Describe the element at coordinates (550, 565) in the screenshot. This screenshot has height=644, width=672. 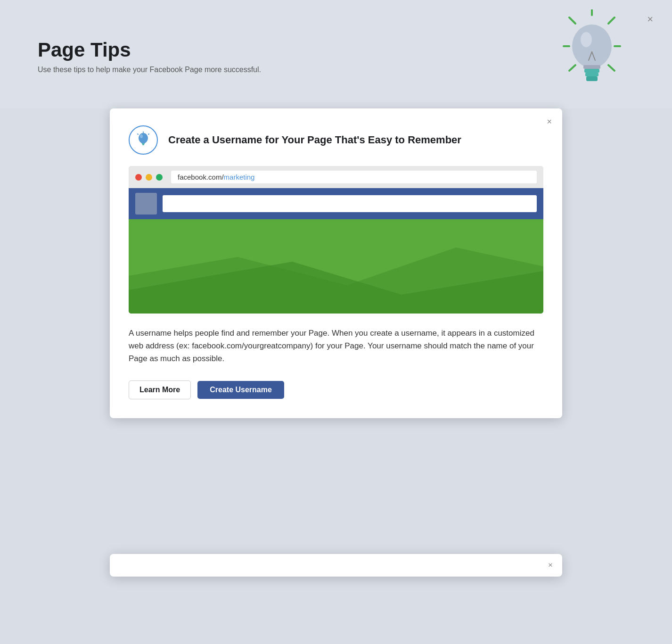
I see `partial-modal-close-button: ×` at that location.